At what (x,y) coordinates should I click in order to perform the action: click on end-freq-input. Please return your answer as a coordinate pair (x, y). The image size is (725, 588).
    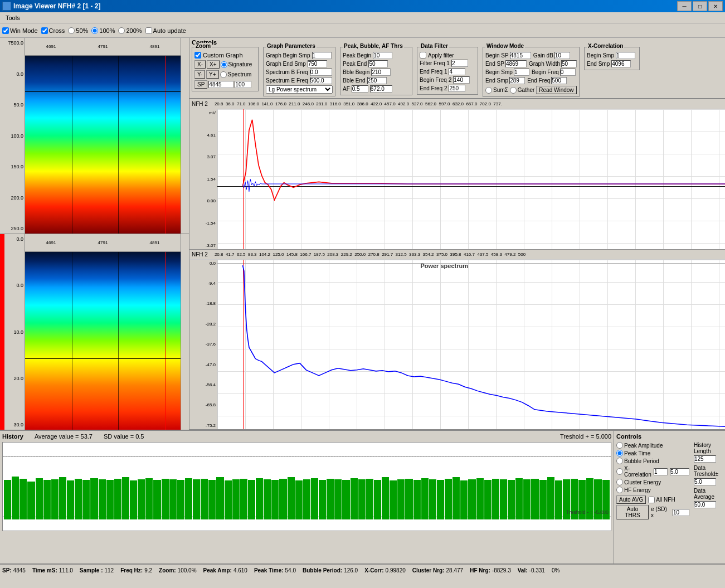
    Looking at the image, I should click on (559, 80).